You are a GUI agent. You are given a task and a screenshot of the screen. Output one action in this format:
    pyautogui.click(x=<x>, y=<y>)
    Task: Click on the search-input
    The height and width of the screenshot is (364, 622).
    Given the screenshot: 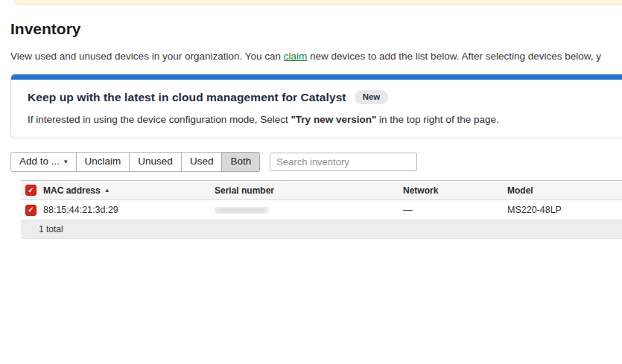 What is the action you would take?
    pyautogui.click(x=343, y=162)
    